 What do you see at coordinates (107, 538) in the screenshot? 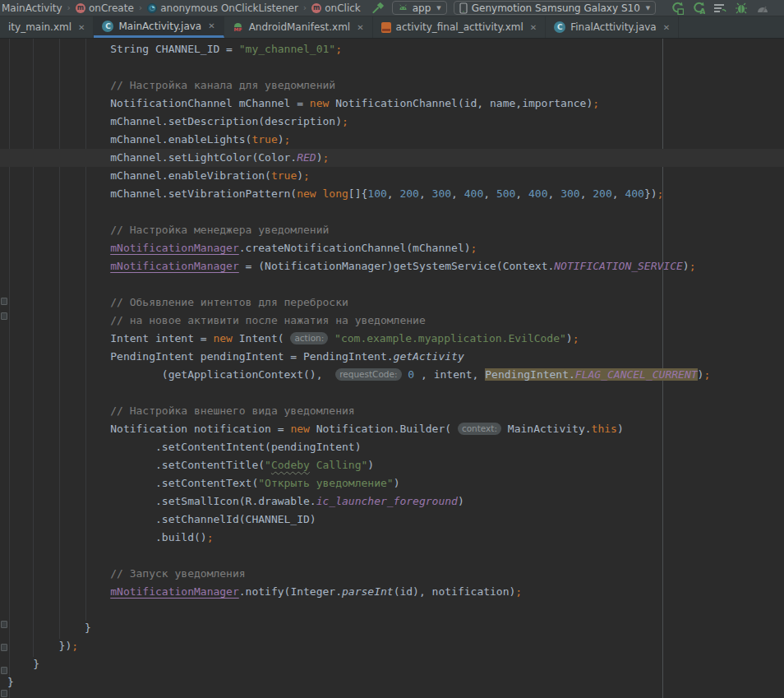
I see `code-token: .build()` at bounding box center [107, 538].